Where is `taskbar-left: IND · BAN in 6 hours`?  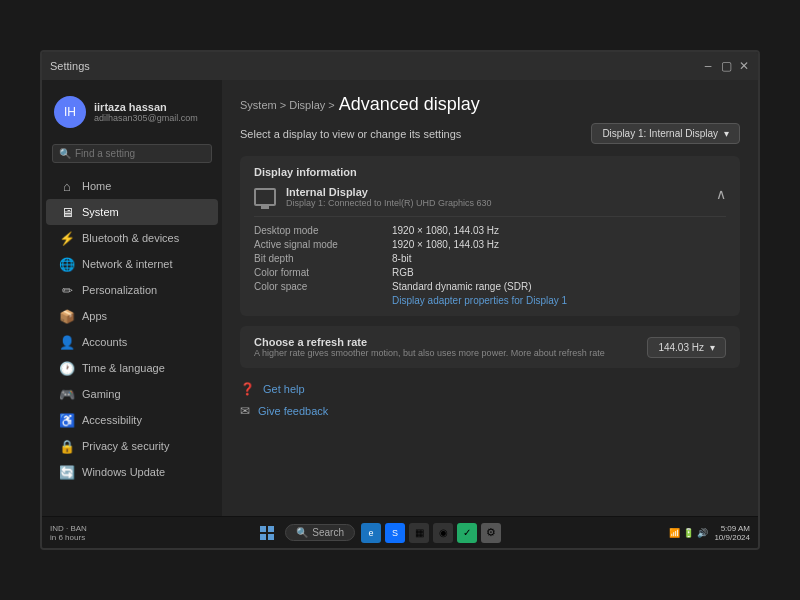
taskbar-left: IND · BAN in 6 hours is located at coordinates (68, 533).